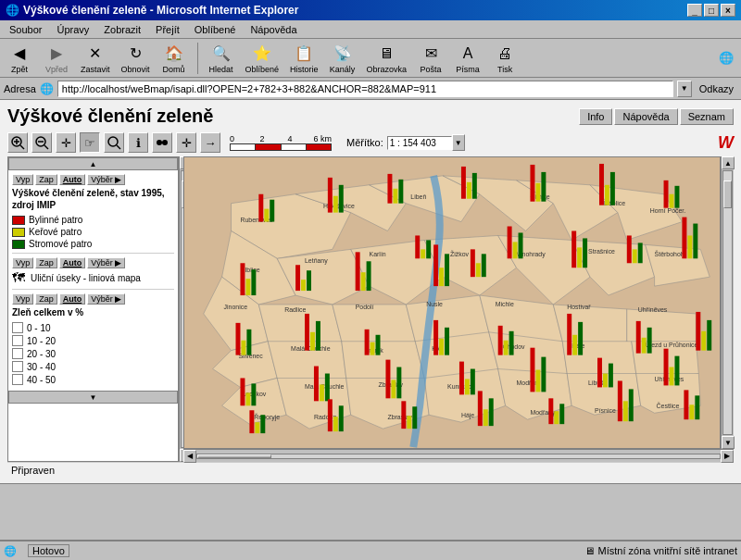 This screenshot has height=560, width=741. I want to click on map-vscroll: ▲ ▼, so click(727, 303).